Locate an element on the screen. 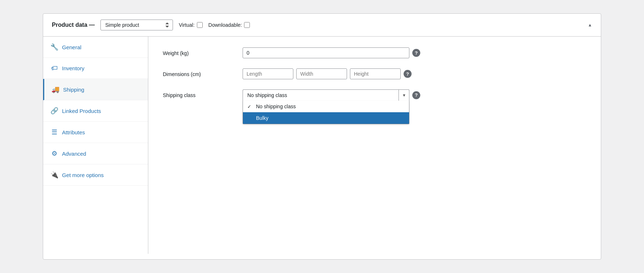 The image size is (644, 273). weight-label: Weight (kg) is located at coordinates (199, 52).